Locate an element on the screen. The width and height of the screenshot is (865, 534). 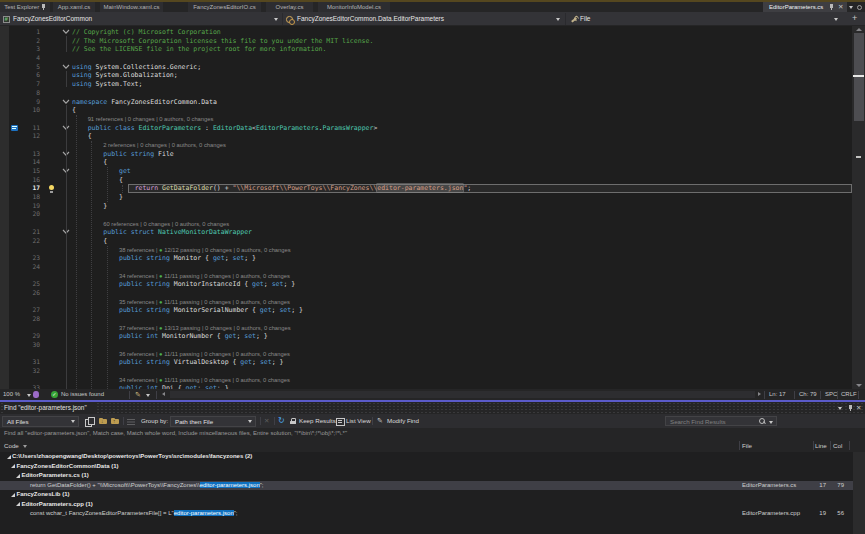
code-line-7: 7using System.Text; is located at coordinates (426, 84).